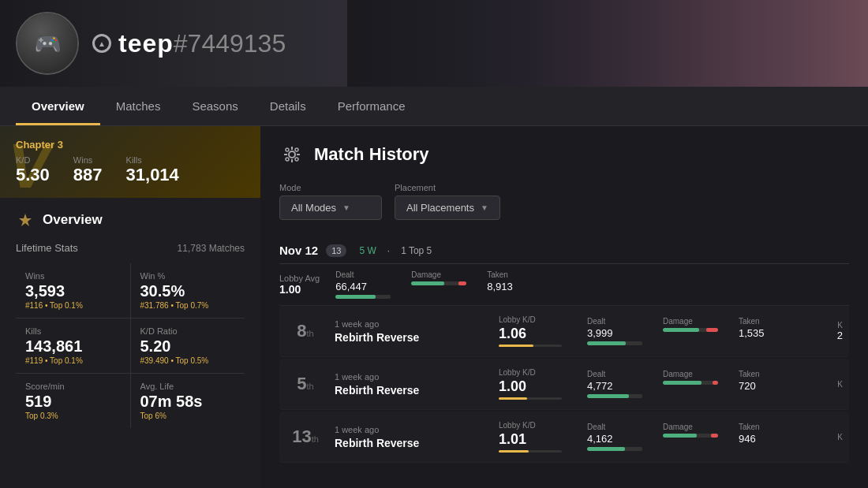  Describe the element at coordinates (412, 390) in the screenshot. I see `match-mode-1: Rebirth Reverse` at that location.